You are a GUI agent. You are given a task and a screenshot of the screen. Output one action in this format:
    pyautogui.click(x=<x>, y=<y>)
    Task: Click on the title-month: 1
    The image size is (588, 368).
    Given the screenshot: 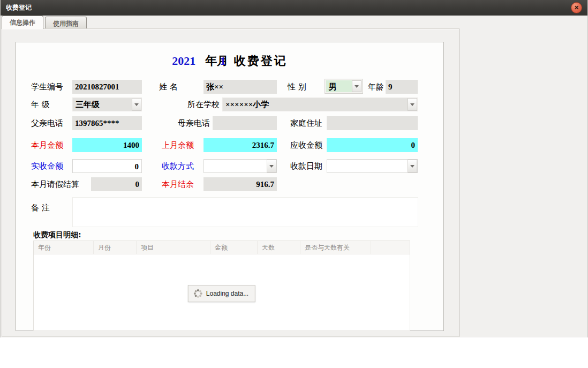 What is the action you would take?
    pyautogui.click(x=223, y=61)
    